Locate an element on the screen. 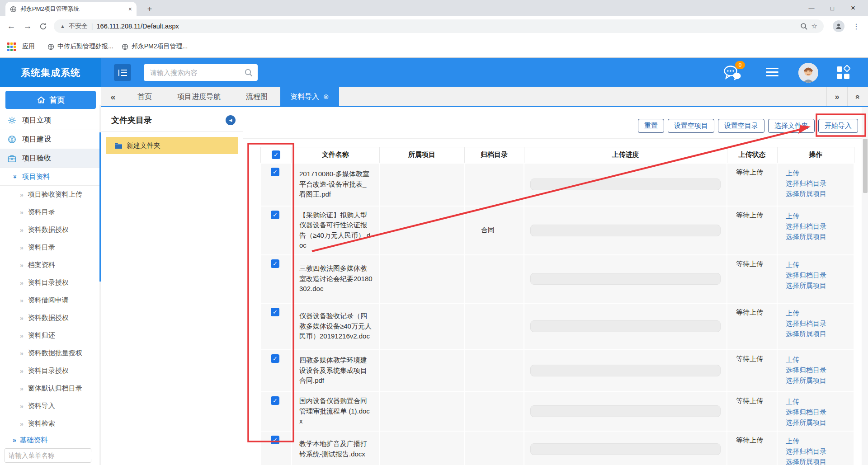  content-tab: 流程图 is located at coordinates (257, 97).